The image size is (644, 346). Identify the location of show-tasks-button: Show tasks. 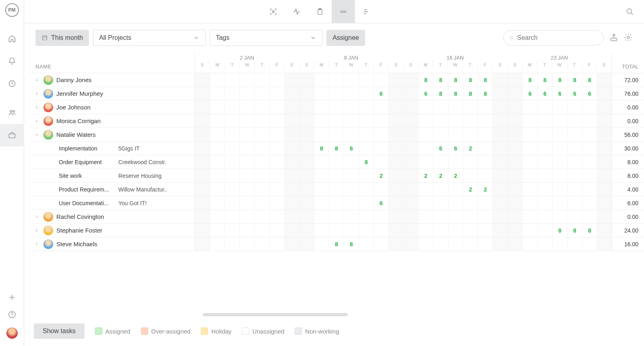
(59, 331).